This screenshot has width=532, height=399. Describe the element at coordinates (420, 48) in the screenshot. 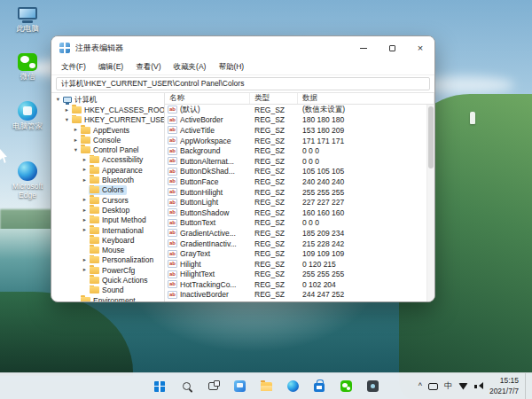

I see `close-button: ×` at that location.